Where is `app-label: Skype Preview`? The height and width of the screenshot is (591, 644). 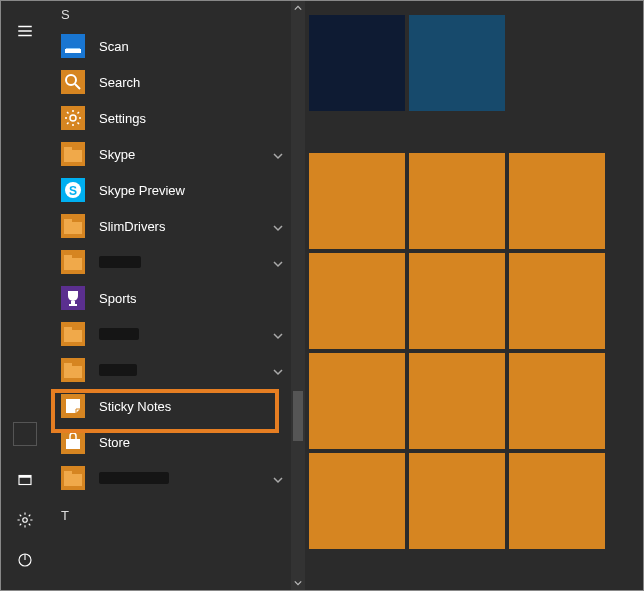 app-label: Skype Preview is located at coordinates (142, 190).